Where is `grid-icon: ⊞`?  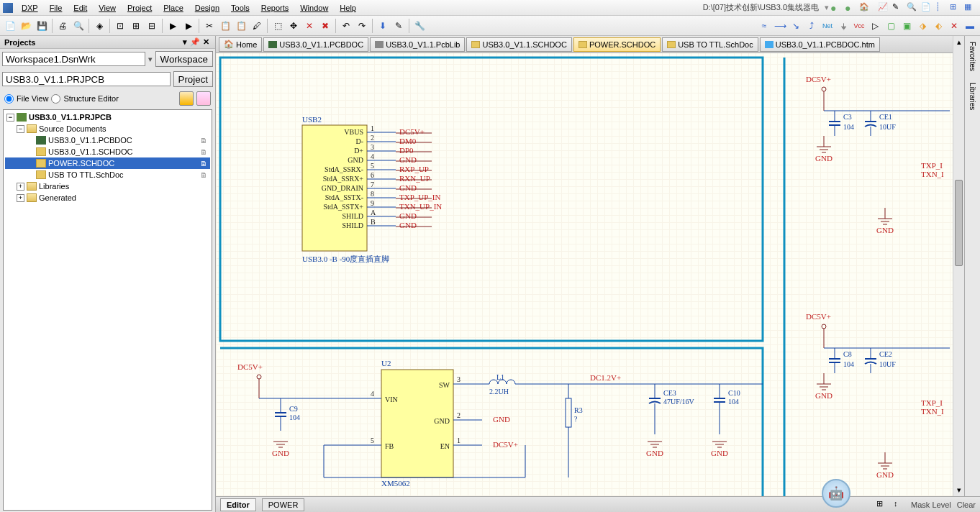
grid-icon: ⊞ is located at coordinates (956, 8).